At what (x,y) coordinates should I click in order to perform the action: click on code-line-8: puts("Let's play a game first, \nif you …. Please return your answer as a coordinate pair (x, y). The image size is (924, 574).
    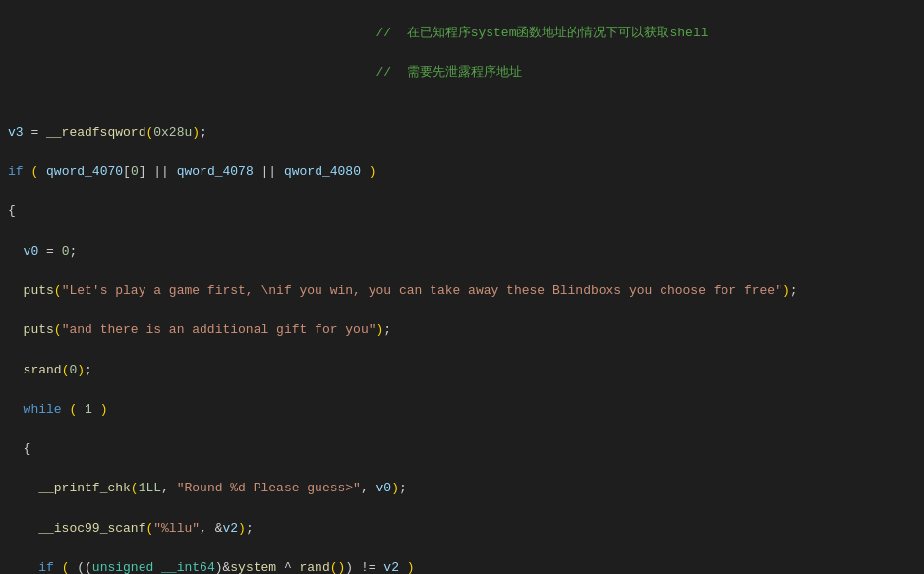
    Looking at the image, I should click on (462, 291).